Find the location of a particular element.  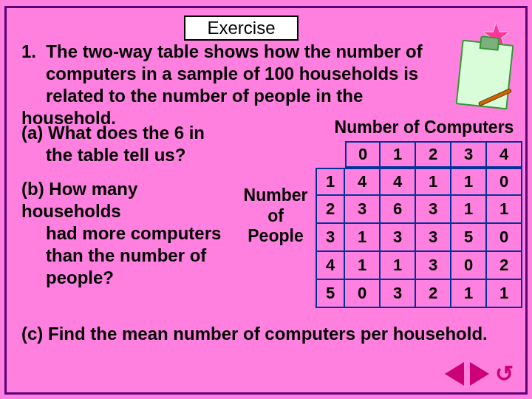

table-column-headers: 0 1 2 3 4 is located at coordinates (434, 154).